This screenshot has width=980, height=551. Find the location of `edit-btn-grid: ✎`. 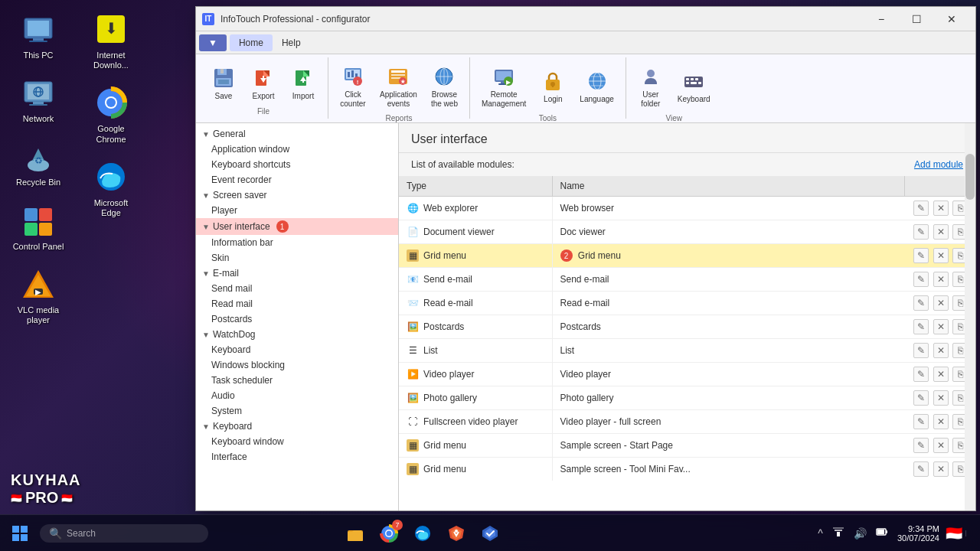

edit-btn-grid: ✎ is located at coordinates (921, 256).